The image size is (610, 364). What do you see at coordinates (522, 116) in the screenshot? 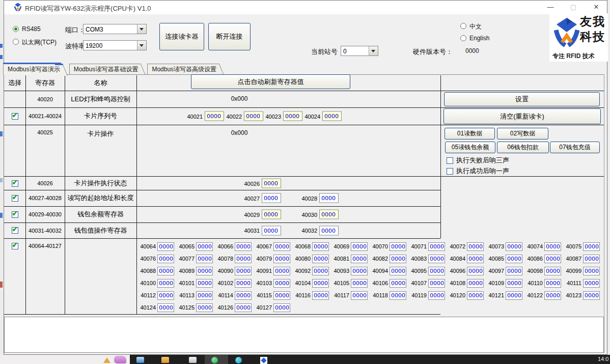
I see `clear-reread-button: 清空(重新读卡)` at bounding box center [522, 116].